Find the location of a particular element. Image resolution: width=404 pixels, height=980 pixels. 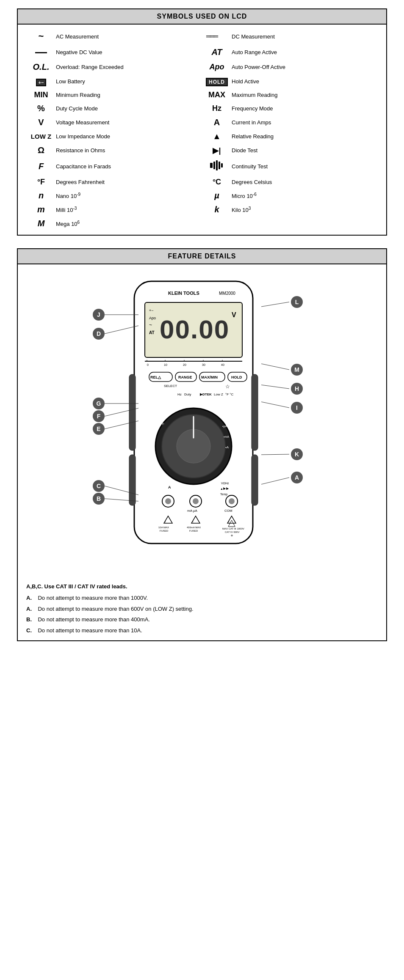

label-relative: Relative Reading is located at coordinates (305, 136).